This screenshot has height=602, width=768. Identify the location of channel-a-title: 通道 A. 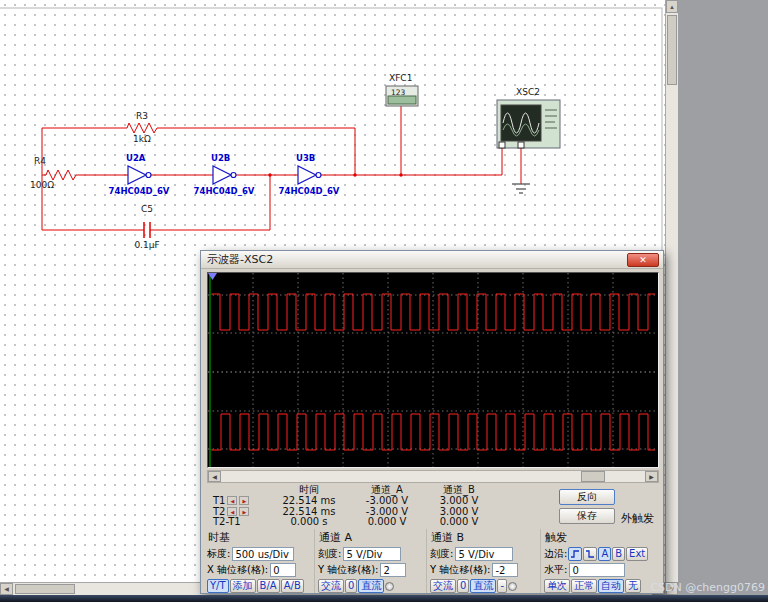
(371, 538).